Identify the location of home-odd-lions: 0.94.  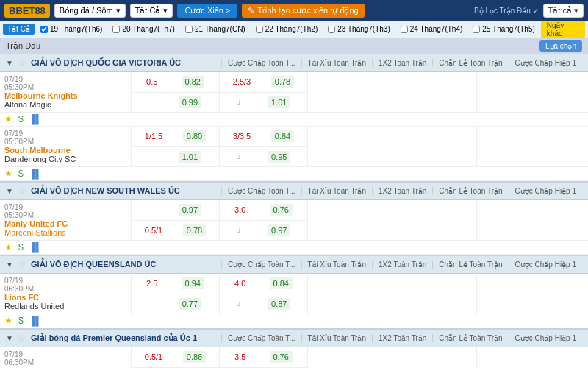
(193, 283).